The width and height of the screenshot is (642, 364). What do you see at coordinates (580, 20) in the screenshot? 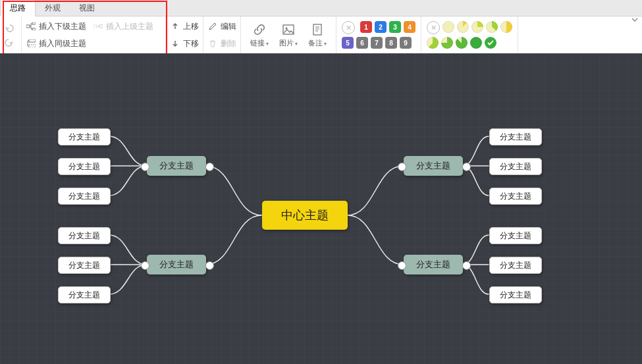
I see `toolbar-overflow` at bounding box center [580, 20].